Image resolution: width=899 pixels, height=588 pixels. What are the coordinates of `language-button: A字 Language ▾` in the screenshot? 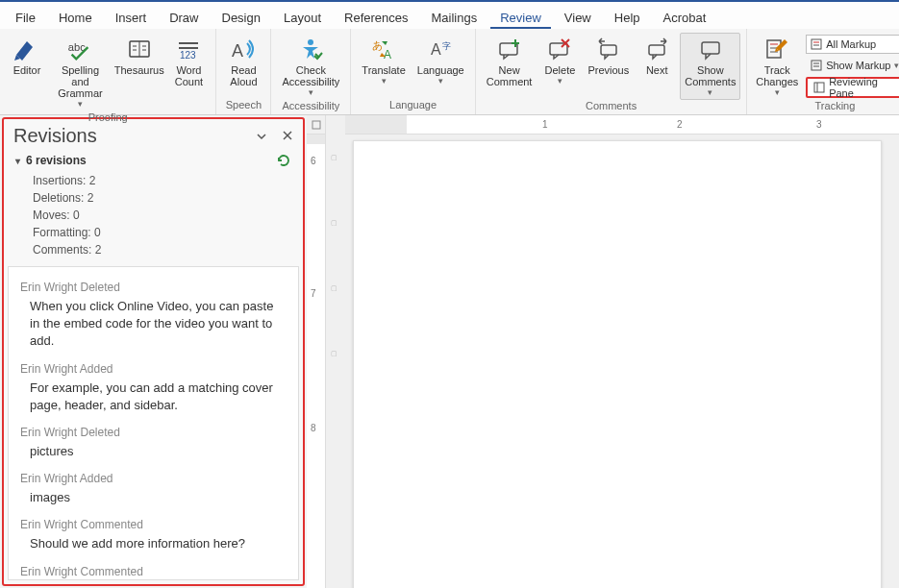 It's located at (440, 61).